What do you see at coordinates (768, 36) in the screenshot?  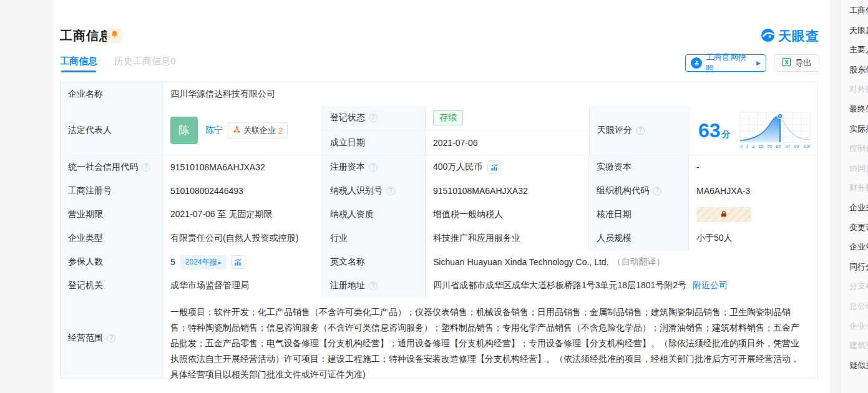 I see `tianyancha-logo-icon` at bounding box center [768, 36].